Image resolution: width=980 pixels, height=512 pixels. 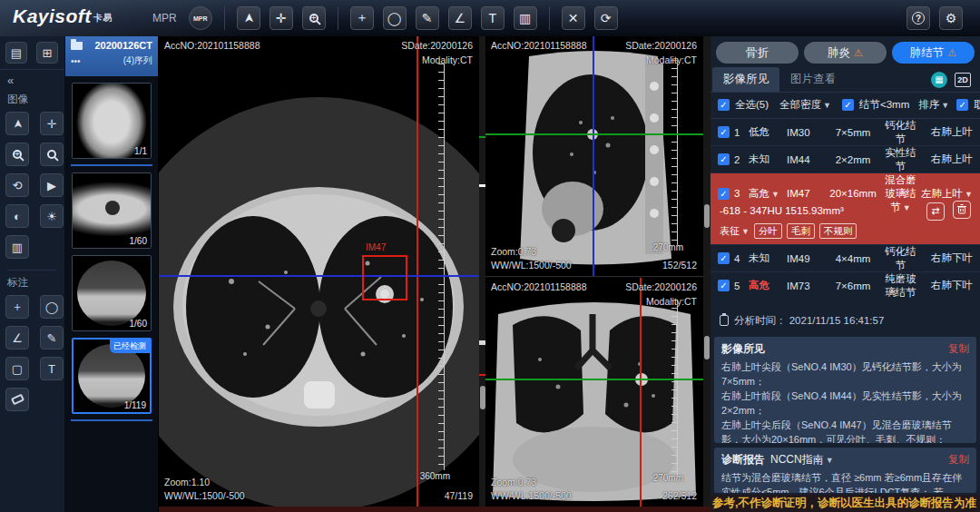 I want to click on crosshair-annotation-icon: ＋, so click(x=17, y=307).